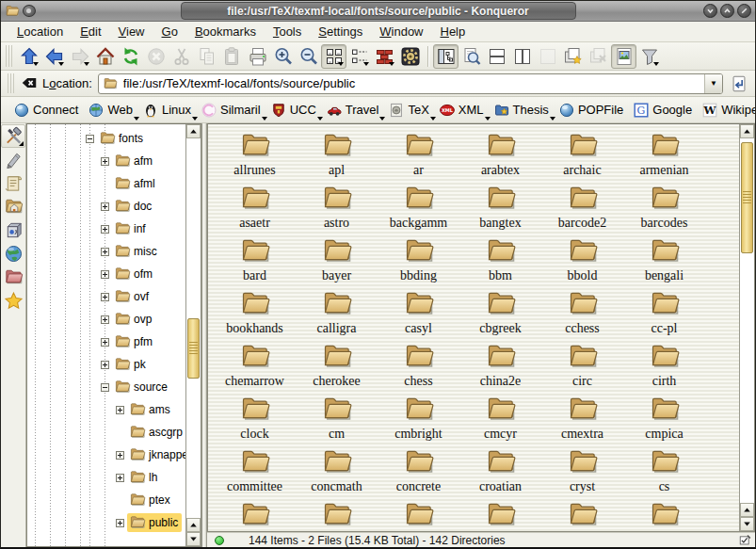 The width and height of the screenshot is (756, 549). I want to click on back-button, so click(55, 57).